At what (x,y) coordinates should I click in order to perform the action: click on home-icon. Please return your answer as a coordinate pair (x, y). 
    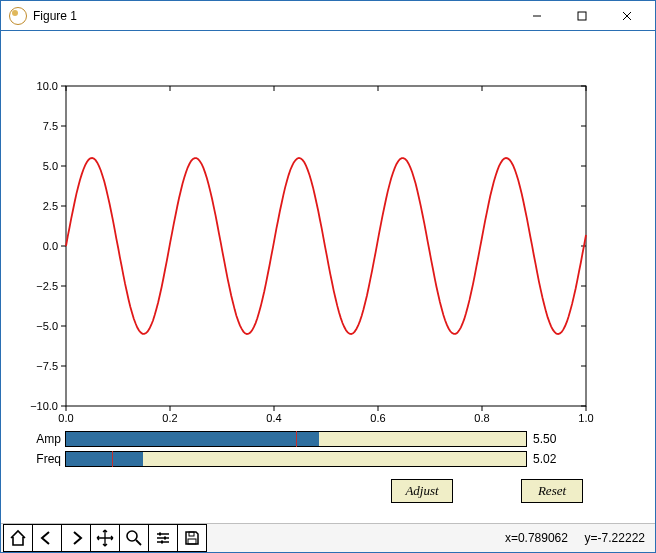
    Looking at the image, I should click on (18, 538).